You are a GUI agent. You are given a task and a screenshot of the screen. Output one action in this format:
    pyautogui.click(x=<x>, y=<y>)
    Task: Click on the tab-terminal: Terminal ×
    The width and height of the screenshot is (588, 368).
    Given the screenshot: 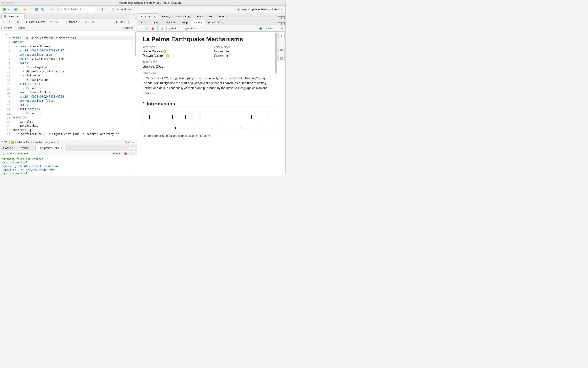 What is the action you would take?
    pyautogui.click(x=26, y=148)
    